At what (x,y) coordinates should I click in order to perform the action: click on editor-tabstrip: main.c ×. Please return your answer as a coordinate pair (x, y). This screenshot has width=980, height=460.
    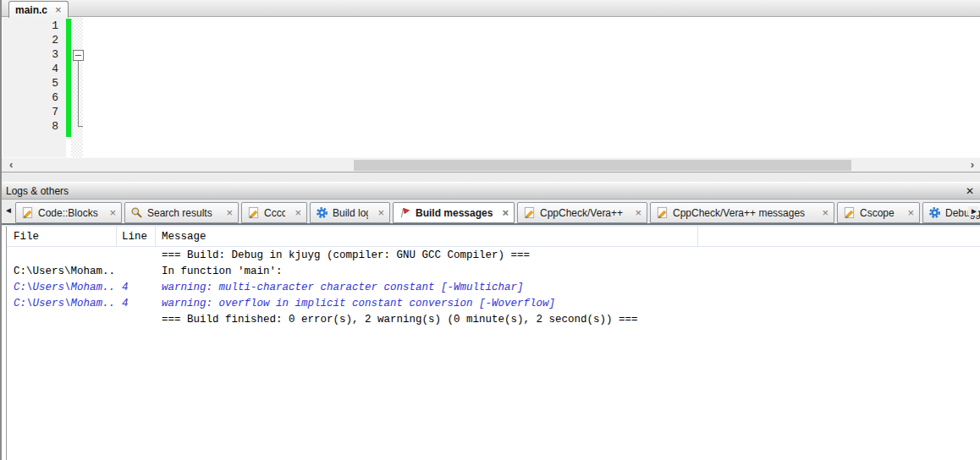
    Looking at the image, I should click on (491, 8).